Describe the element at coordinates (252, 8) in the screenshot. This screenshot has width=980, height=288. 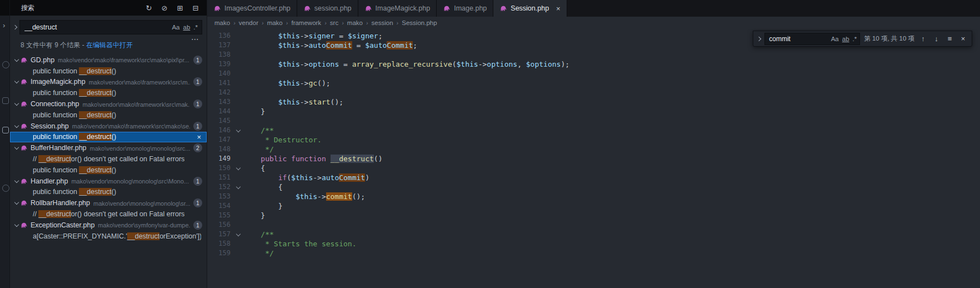
I see `tab-imagescontroller-php: ImagesController.php` at that location.